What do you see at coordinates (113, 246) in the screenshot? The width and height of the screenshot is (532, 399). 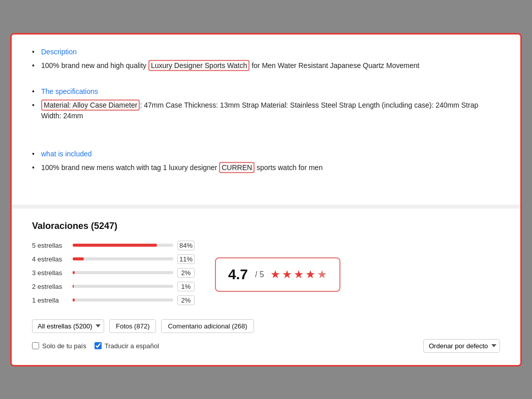 I see `bar-row-5: 5 estrellas 84%` at bounding box center [113, 246].